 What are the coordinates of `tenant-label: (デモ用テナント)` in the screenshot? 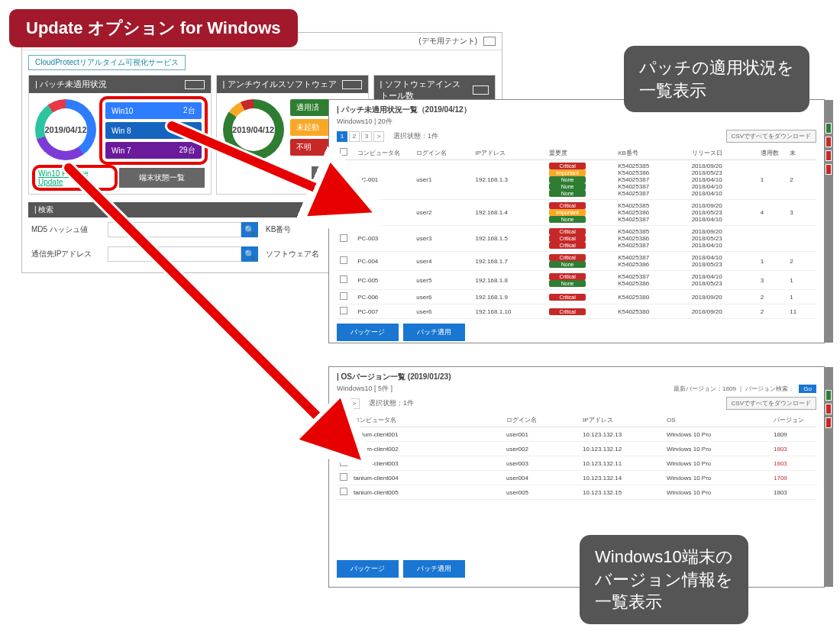 It's located at (447, 41).